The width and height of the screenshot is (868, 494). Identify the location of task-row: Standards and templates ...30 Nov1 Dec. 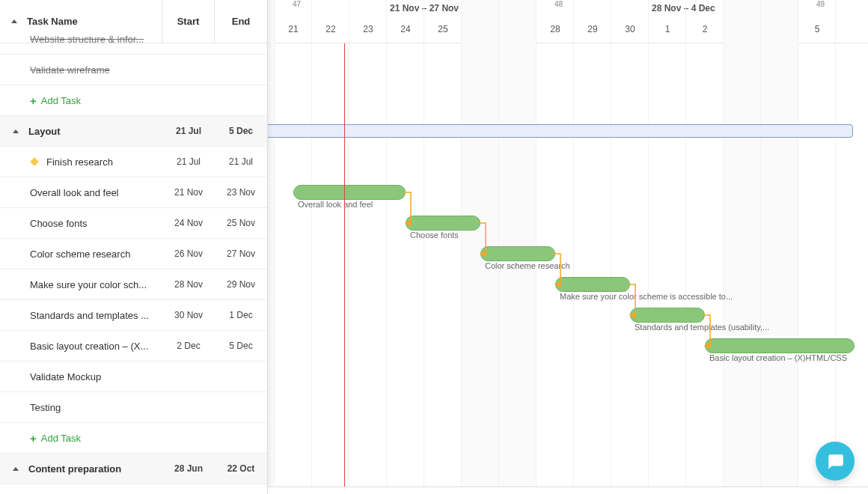
(133, 316).